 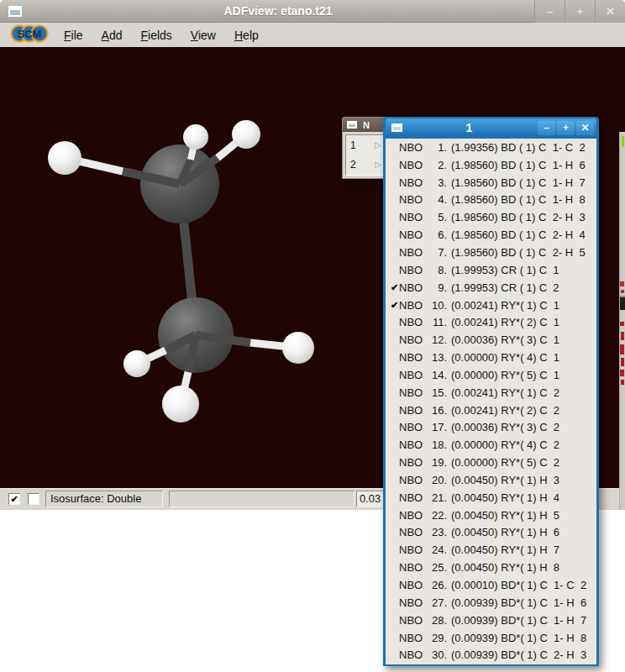 What do you see at coordinates (491, 638) in the screenshot?
I see `nbo-list-item: NBO 29. (0.00939) BD*( 1) C 1- H 8` at bounding box center [491, 638].